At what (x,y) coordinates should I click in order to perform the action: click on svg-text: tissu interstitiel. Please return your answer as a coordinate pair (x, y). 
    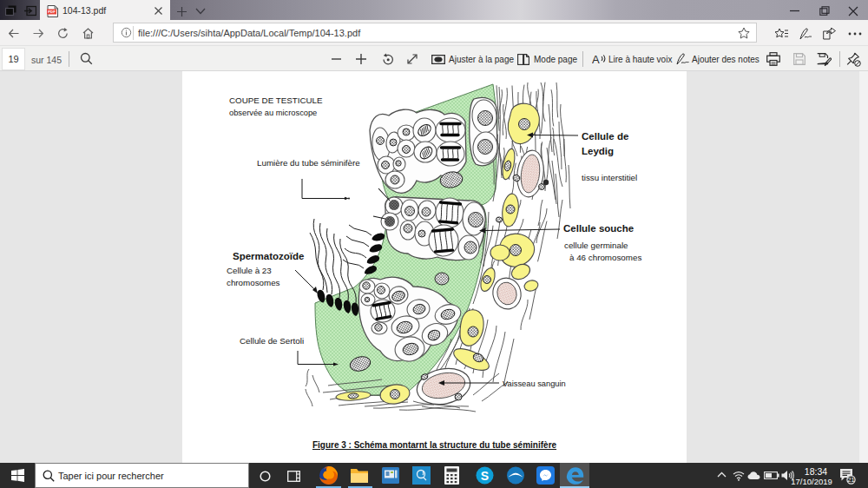
    Looking at the image, I should click on (609, 177).